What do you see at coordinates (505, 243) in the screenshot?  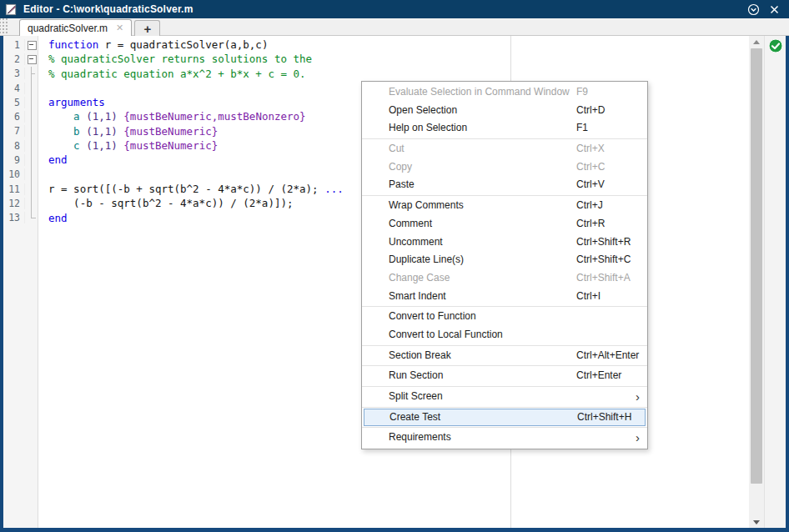 I see `menu-item-uncomment: UncommentCtrl+Shift+R` at bounding box center [505, 243].